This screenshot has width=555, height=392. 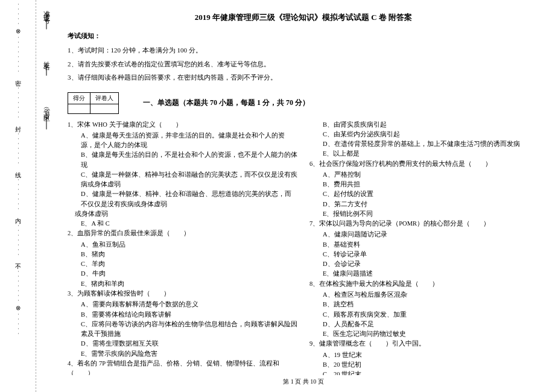 What do you see at coordinates (47, 10) in the screenshot?
I see `side-label-examid: 准考证号` at bounding box center [47, 10].